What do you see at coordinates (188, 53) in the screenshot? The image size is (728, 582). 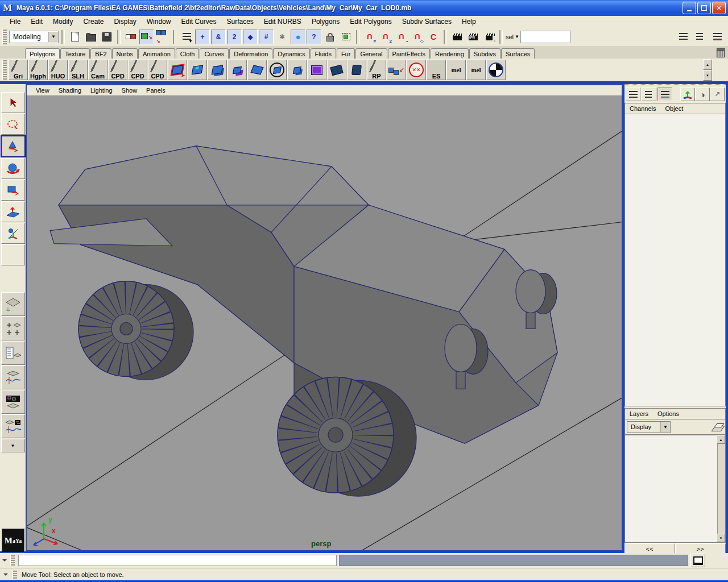 I see `shelf-tab-cloth: Cloth` at bounding box center [188, 53].